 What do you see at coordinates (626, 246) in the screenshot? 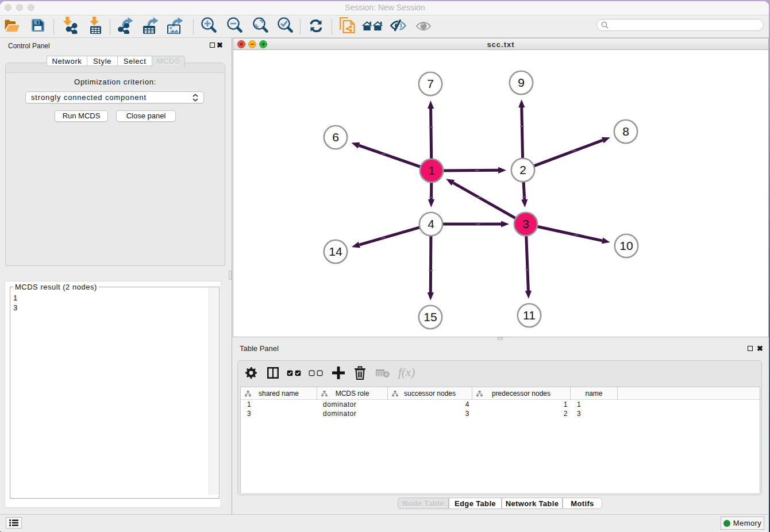
I see `svg-text: 10` at bounding box center [626, 246].